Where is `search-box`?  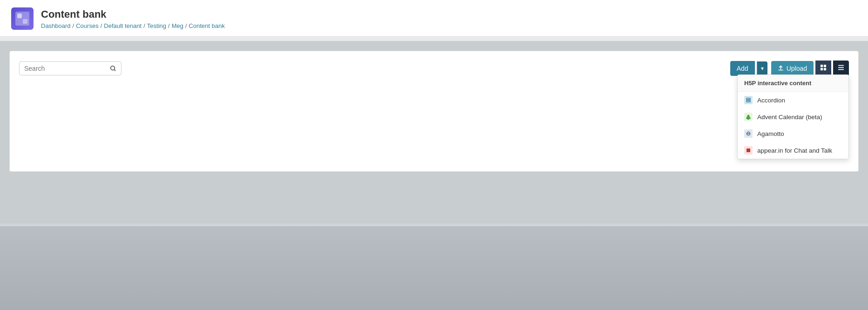 search-box is located at coordinates (70, 68).